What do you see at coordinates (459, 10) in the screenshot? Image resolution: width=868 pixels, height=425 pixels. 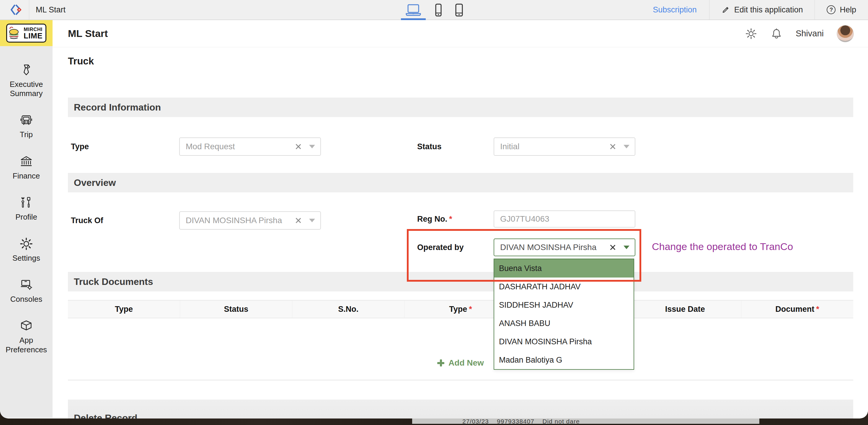 I see `tablet-icon` at bounding box center [459, 10].